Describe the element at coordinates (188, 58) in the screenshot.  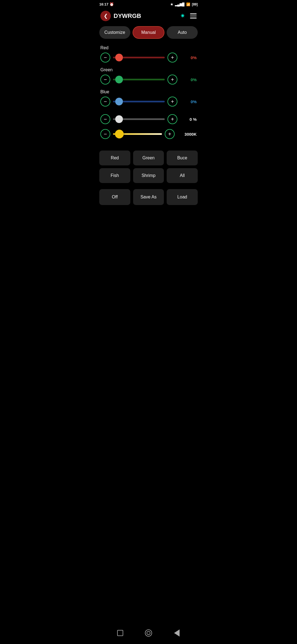
I see `red-value: 0%` at that location.